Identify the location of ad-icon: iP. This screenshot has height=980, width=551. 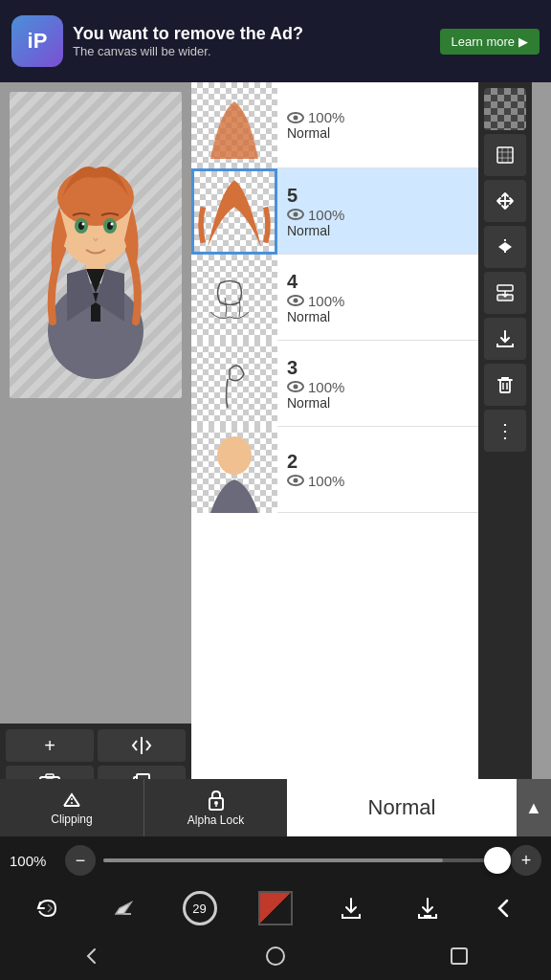
(37, 41).